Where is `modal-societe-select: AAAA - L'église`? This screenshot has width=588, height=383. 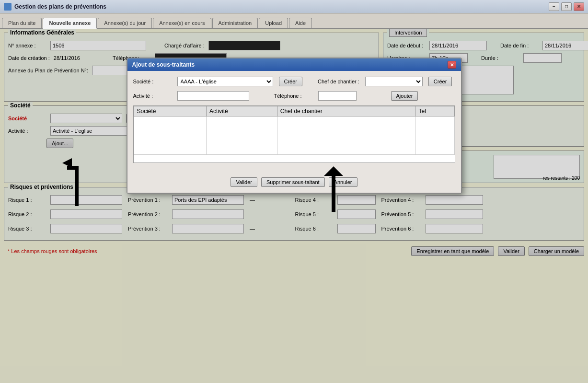
modal-societe-select: AAAA - L'église is located at coordinates (225, 81).